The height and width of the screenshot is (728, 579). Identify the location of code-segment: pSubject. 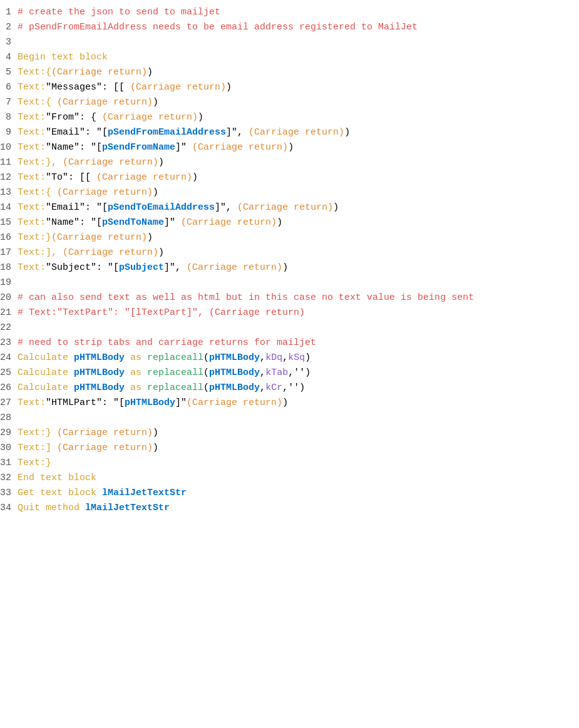
(141, 268).